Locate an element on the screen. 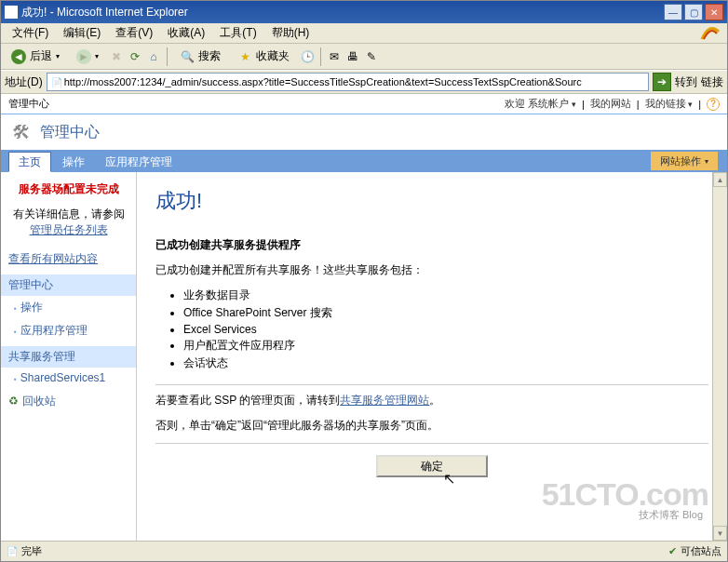 This screenshot has height=562, width=728. tab-home: 主页 is located at coordinates (30, 162).